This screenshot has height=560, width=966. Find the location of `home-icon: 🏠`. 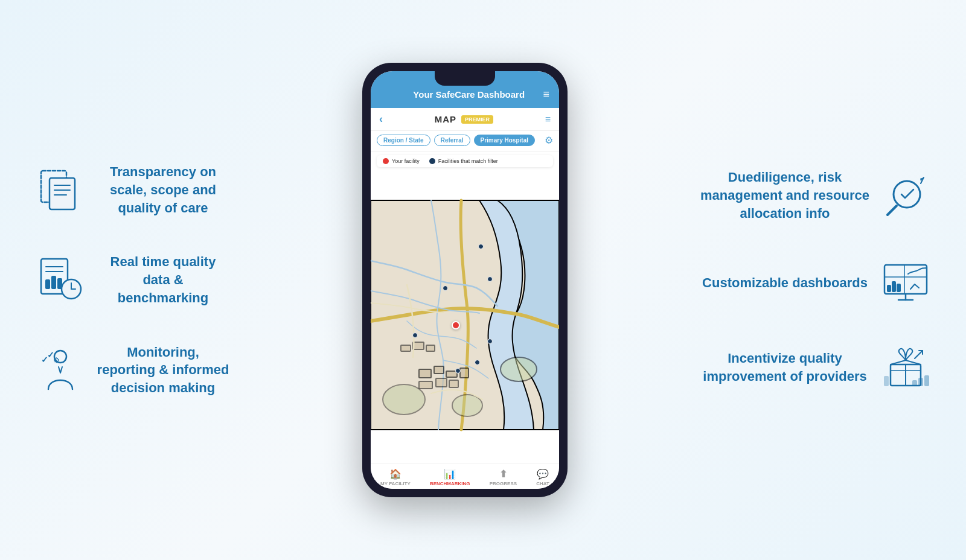

home-icon: 🏠 is located at coordinates (395, 474).